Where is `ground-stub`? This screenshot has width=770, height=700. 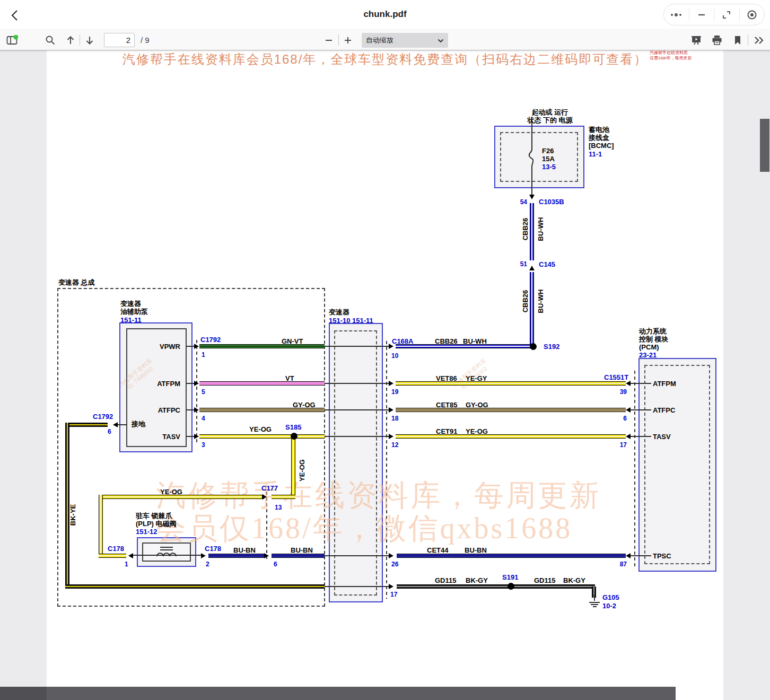
ground-stub is located at coordinates (122, 425).